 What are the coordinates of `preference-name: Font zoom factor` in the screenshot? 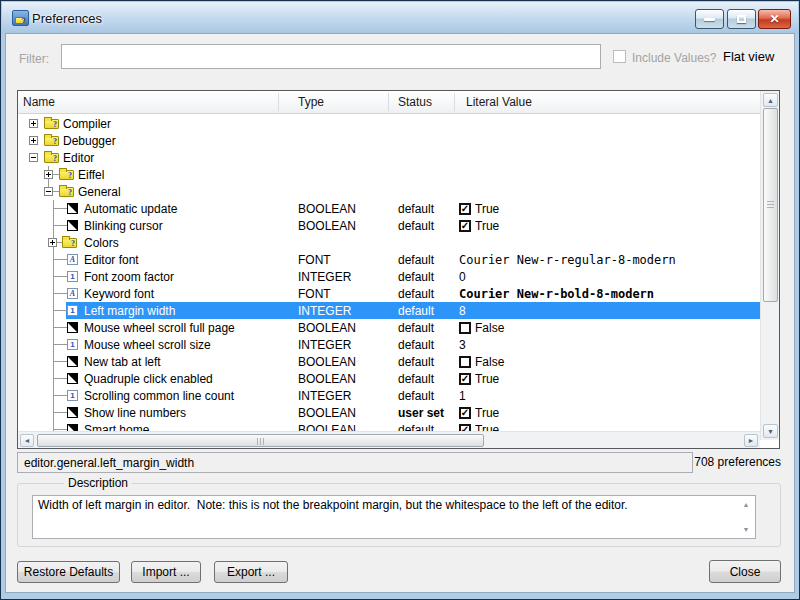 It's located at (129, 277).